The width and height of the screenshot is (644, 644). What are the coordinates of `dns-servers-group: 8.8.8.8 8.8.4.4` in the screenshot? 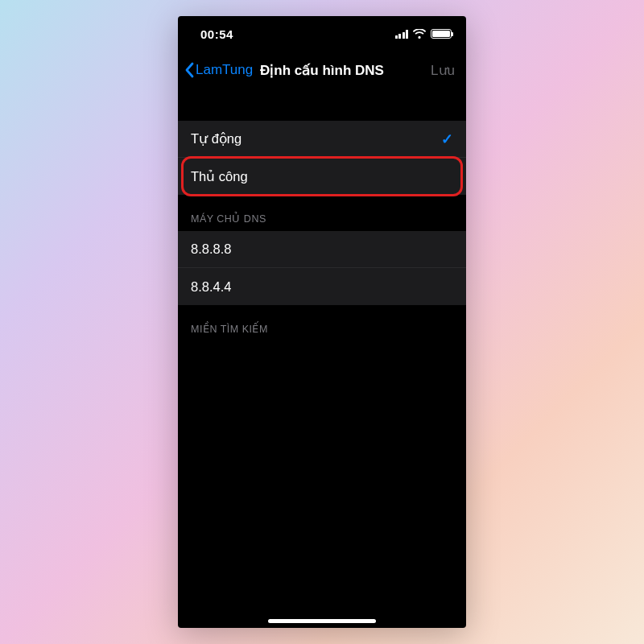 It's located at (322, 268).